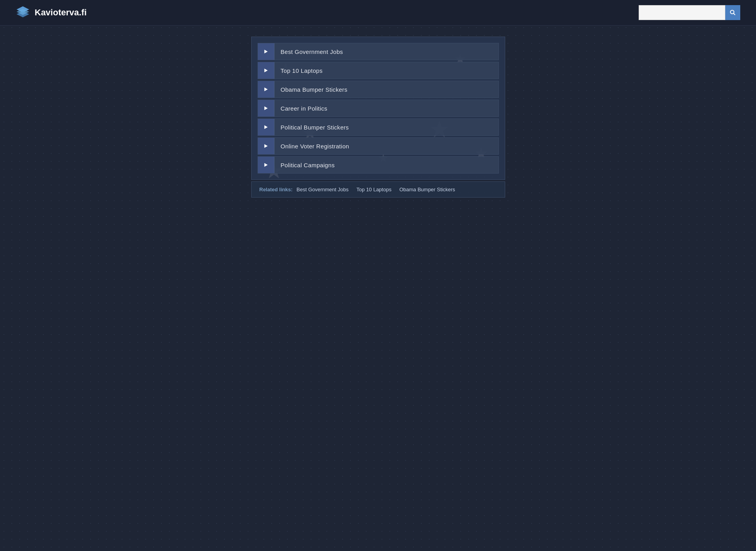 The image size is (756, 551). Describe the element at coordinates (682, 13) in the screenshot. I see `search-input` at that location.